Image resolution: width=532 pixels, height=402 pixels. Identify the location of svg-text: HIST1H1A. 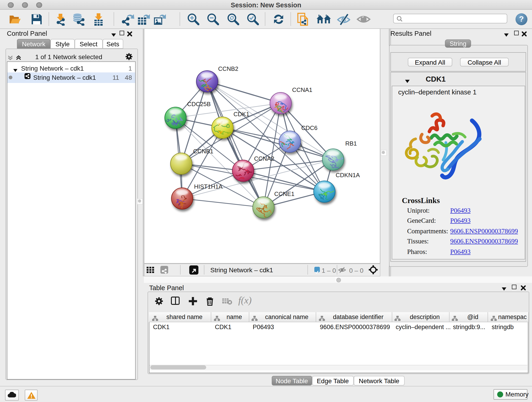
(208, 186).